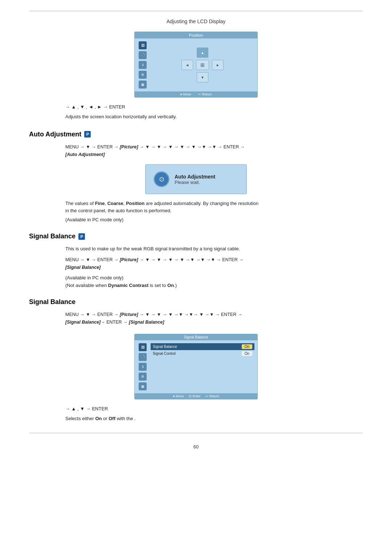 This screenshot has width=392, height=554. What do you see at coordinates (214, 285) in the screenshot?
I see `signal-balance-p-not-avail-note: (Not available when Dynamic Contrast is …` at bounding box center [214, 285].